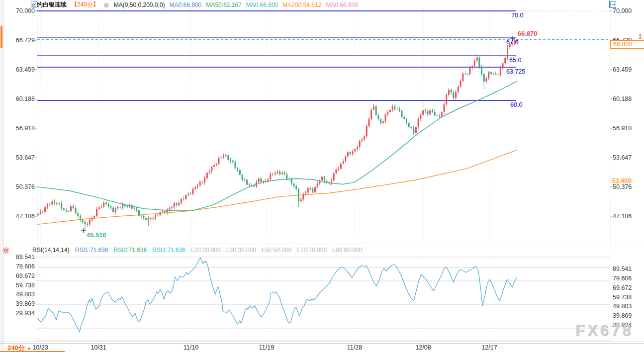 The height and width of the screenshot is (352, 644). I want to click on chart-header: 纽约白银连续 【240分】 ⊕ MA(0,50,0,200,0,0) MA0:6…, so click(194, 5).